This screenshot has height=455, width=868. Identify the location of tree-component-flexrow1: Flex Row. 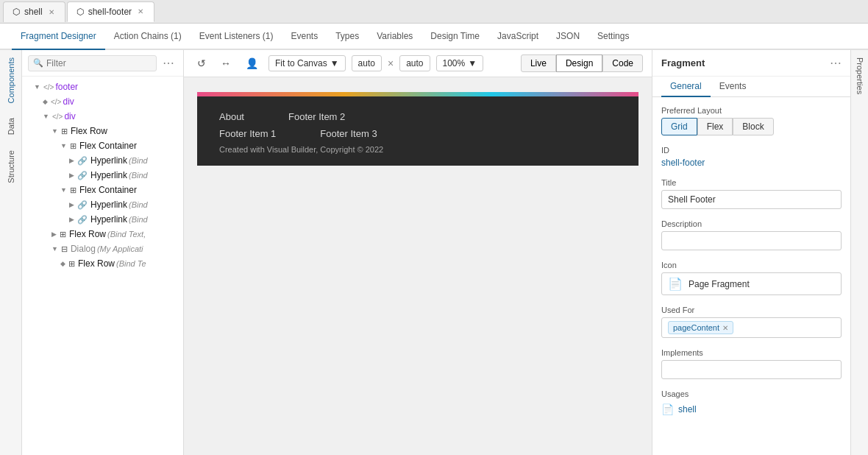
(89, 131).